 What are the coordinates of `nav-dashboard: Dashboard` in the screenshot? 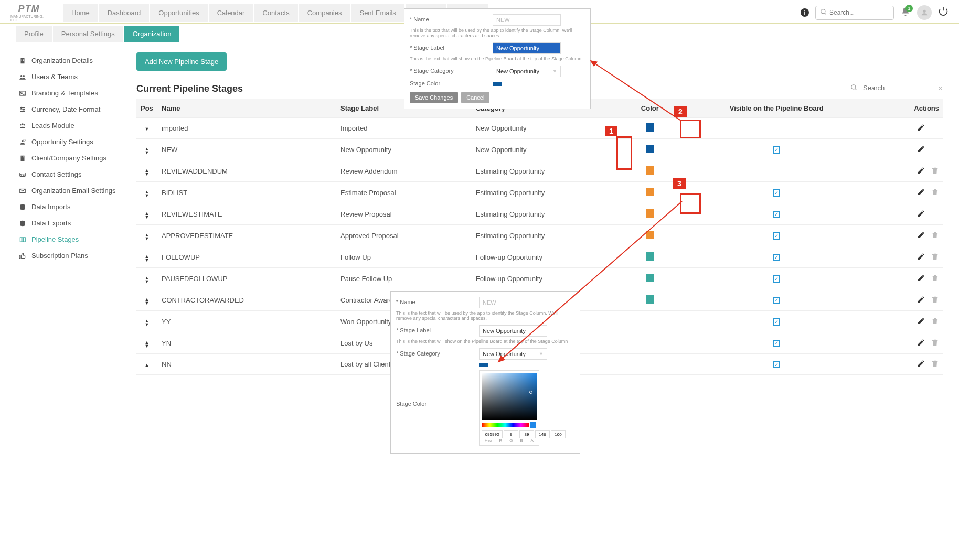 It's located at (124, 13).